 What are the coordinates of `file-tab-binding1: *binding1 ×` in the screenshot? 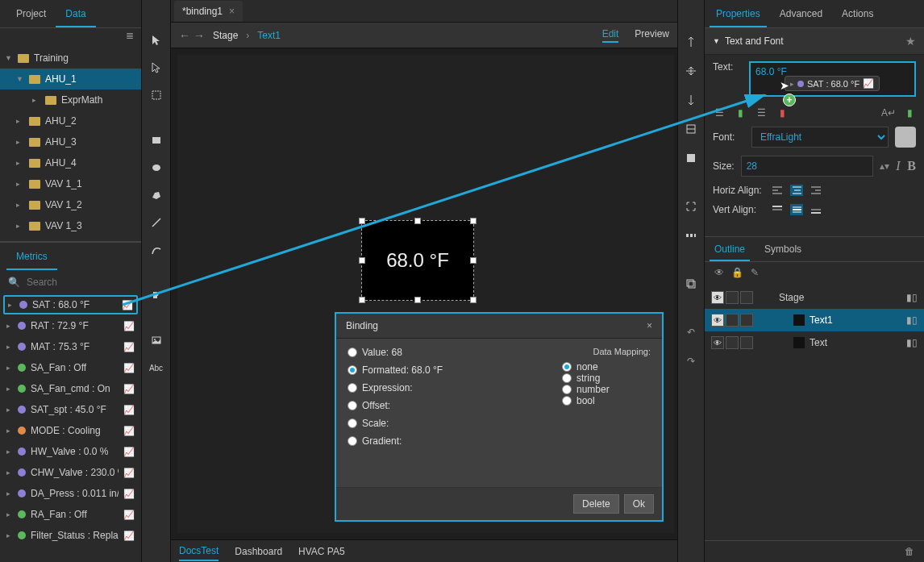 It's located at (208, 11).